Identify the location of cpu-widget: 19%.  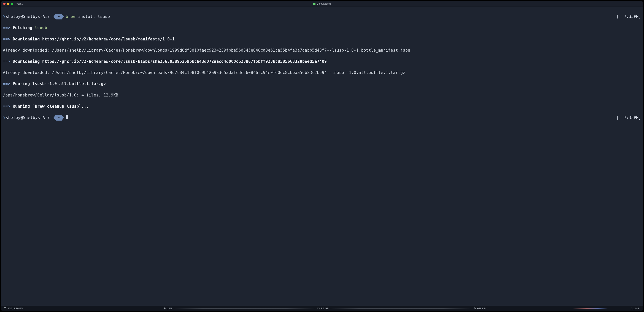
(168, 308).